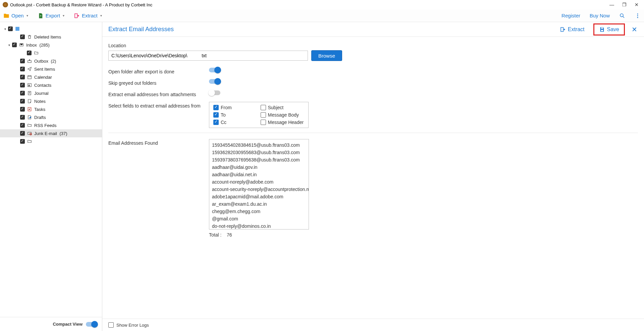 This screenshot has height=331, width=644. Describe the element at coordinates (51, 16) in the screenshot. I see `export-button: Export ▾` at that location.